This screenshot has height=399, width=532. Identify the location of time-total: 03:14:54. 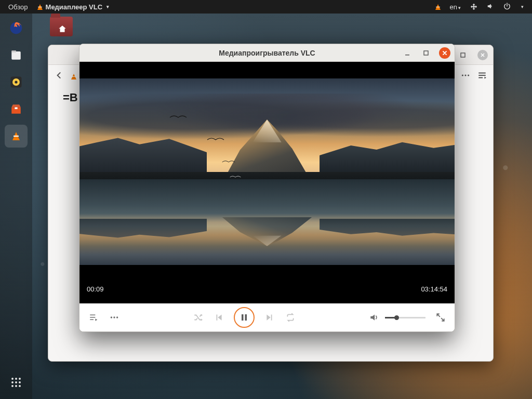
(434, 289).